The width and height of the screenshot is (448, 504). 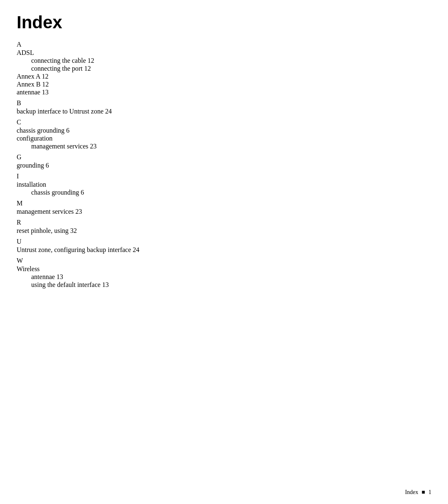 What do you see at coordinates (224, 69) in the screenshot?
I see `index-entry: connecting the port 12` at bounding box center [224, 69].